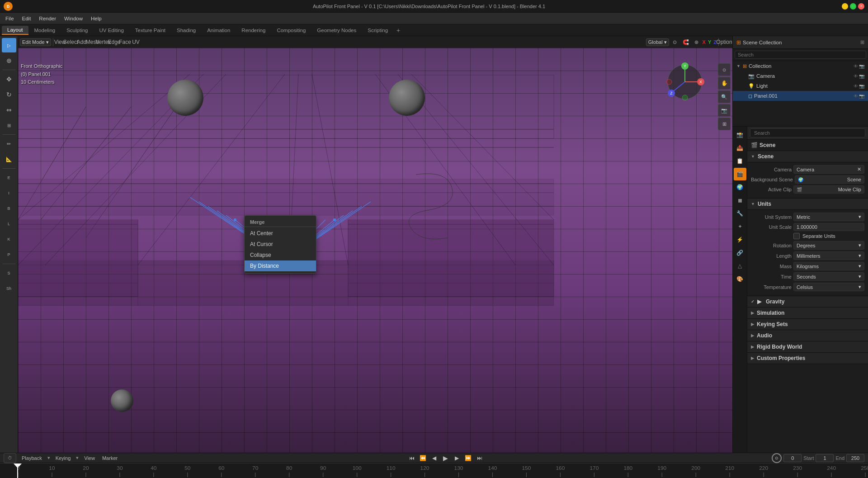 Image resolution: width=868 pixels, height=478 pixels. I want to click on vp-add-menu: Add, so click(82, 42).